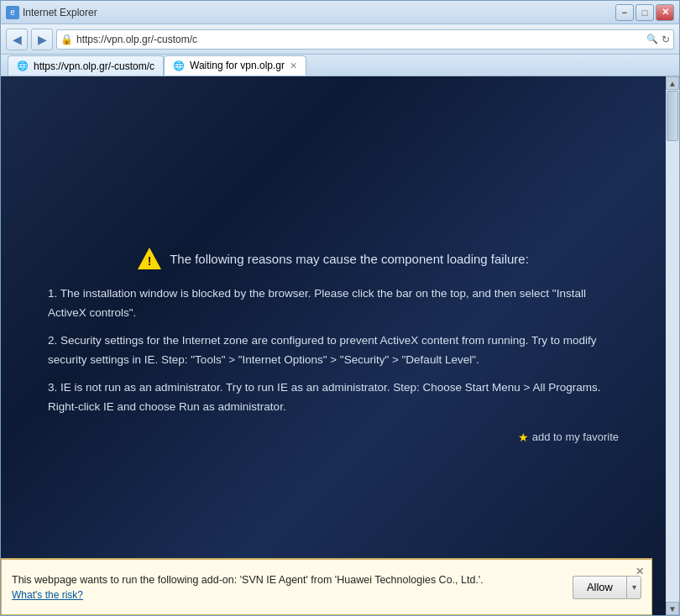  Describe the element at coordinates (666, 39) in the screenshot. I see `refresh-button: ↻` at that location.